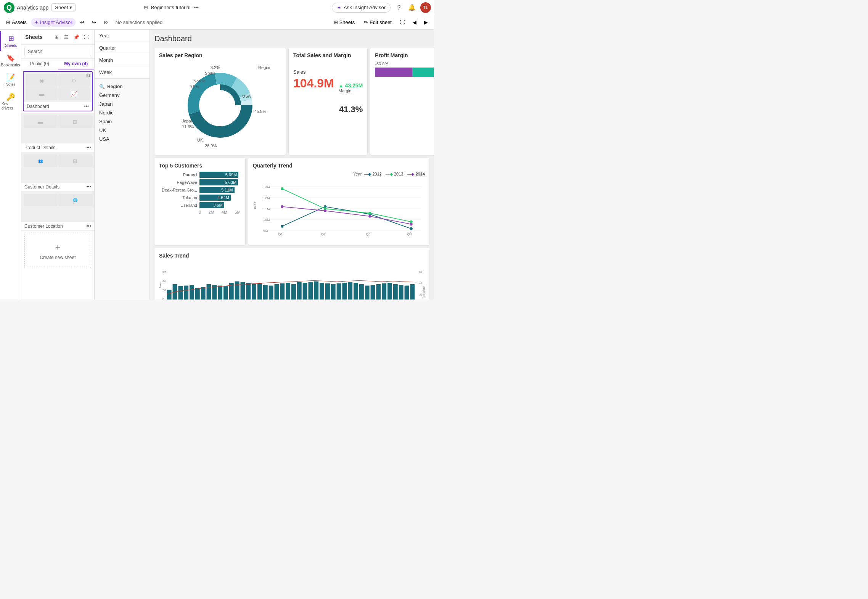  What do you see at coordinates (58, 52) in the screenshot?
I see `search-input` at bounding box center [58, 52].